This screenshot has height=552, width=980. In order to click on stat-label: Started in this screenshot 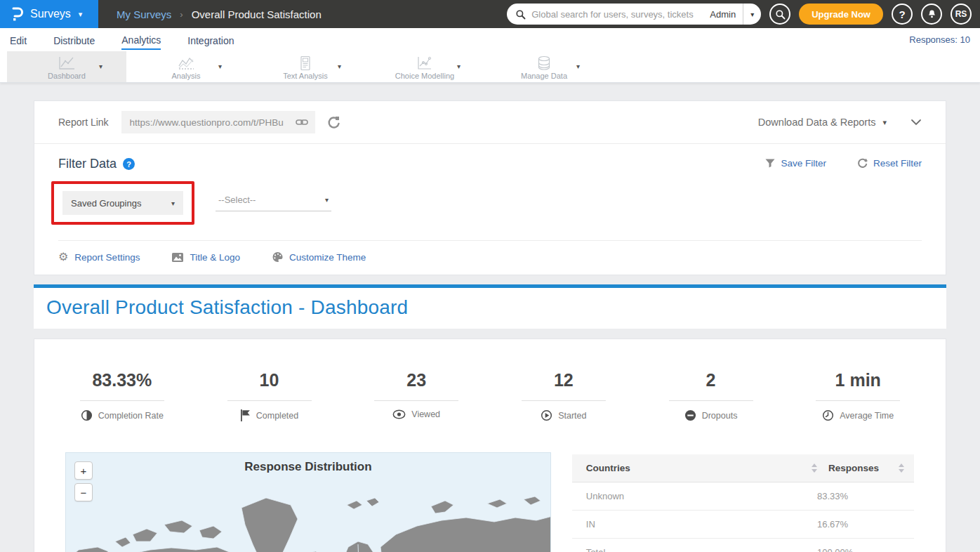, I will do `click(572, 416)`.